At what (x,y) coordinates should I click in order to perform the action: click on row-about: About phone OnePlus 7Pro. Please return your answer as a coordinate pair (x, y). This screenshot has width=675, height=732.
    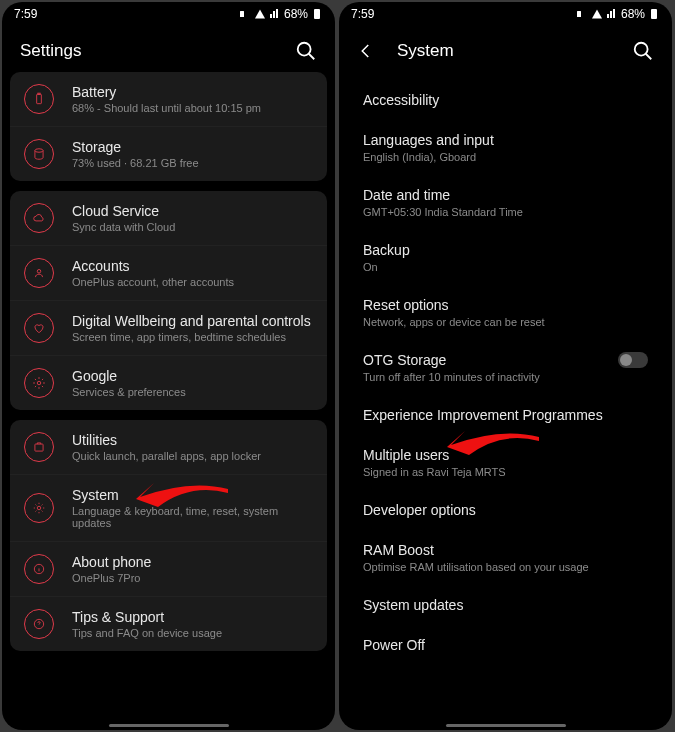
    Looking at the image, I should click on (168, 570).